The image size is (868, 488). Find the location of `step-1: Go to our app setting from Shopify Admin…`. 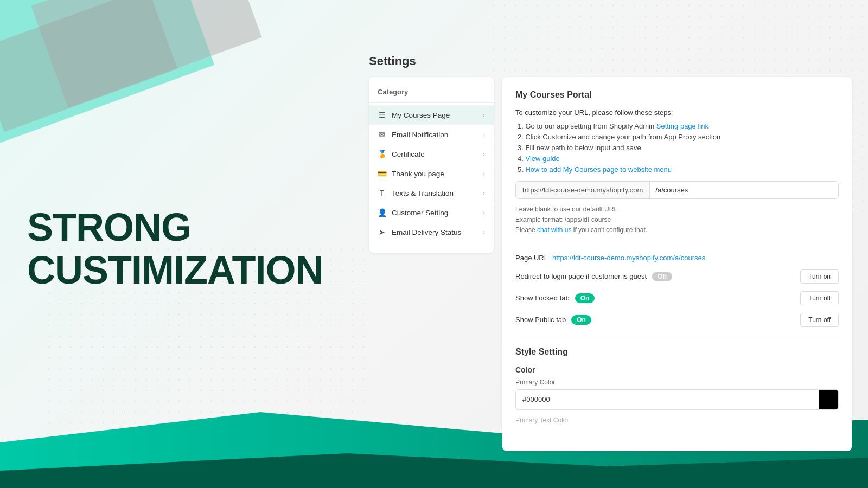

step-1: Go to our app setting from Shopify Admin… is located at coordinates (678, 126).